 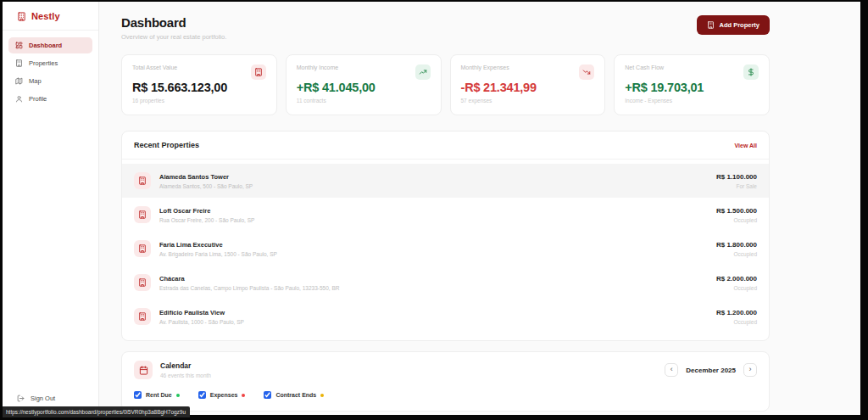 I want to click on legend-item-rent-due: Rent Due, so click(x=157, y=395).